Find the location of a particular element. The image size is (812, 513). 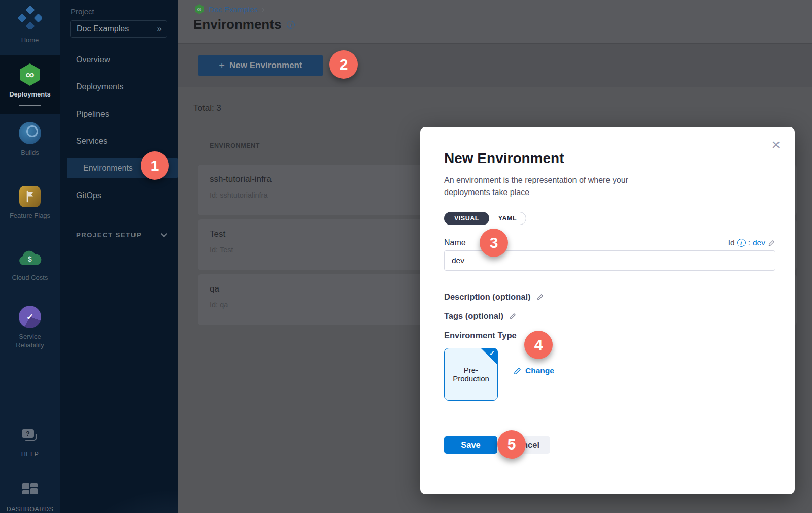

sidebar-label-service-reliability: Service Reliability is located at coordinates (30, 341).